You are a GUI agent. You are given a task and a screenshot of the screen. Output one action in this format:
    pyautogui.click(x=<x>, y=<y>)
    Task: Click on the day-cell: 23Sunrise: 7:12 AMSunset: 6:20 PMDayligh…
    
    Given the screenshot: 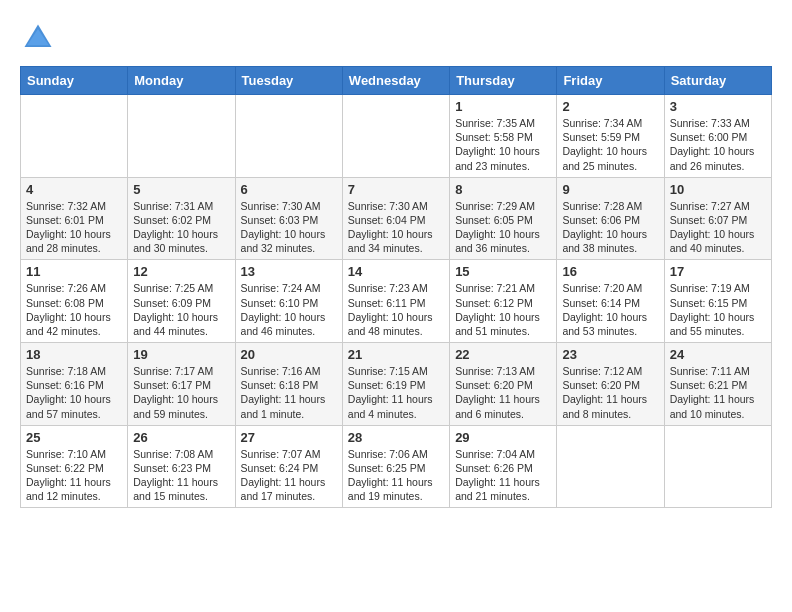 What is the action you would take?
    pyautogui.click(x=610, y=384)
    